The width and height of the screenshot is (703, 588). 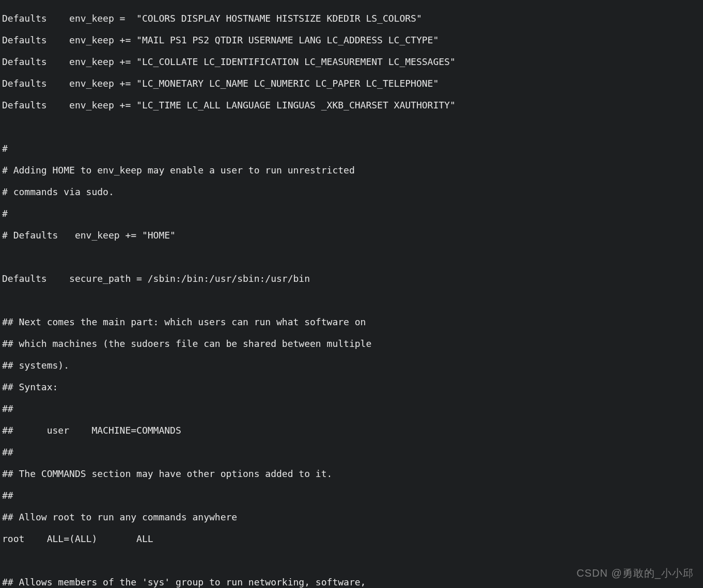 I want to click on file-line: Defaults env_keep += "LC_COLLATE LC_IDEN…, so click(x=351, y=62).